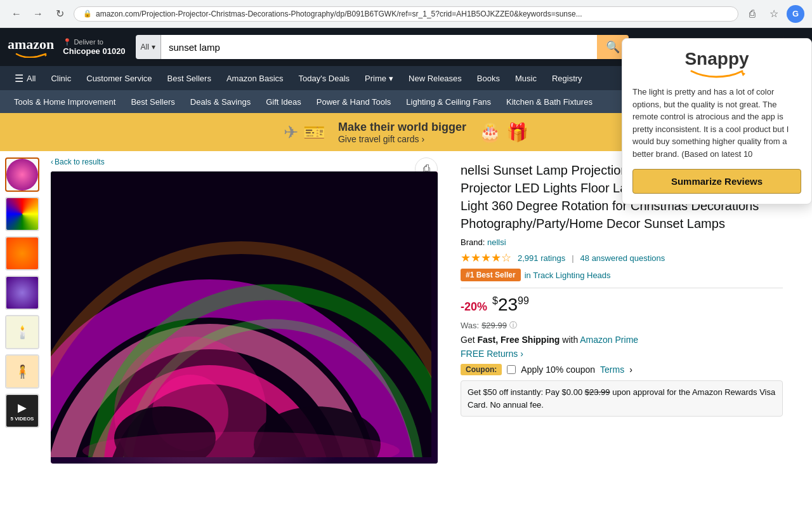 This screenshot has height=508, width=812. What do you see at coordinates (30, 44) in the screenshot?
I see `logo-text: amazon` at bounding box center [30, 44].